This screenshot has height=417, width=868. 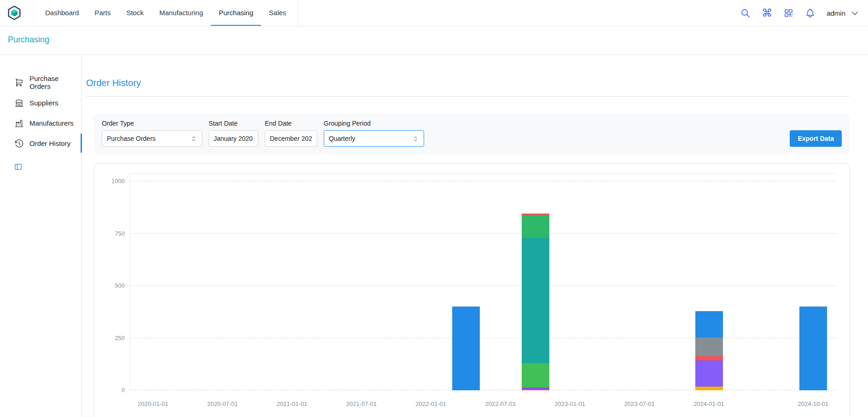 I want to click on x-axis-tick-label: 2022-01-01, so click(x=431, y=404).